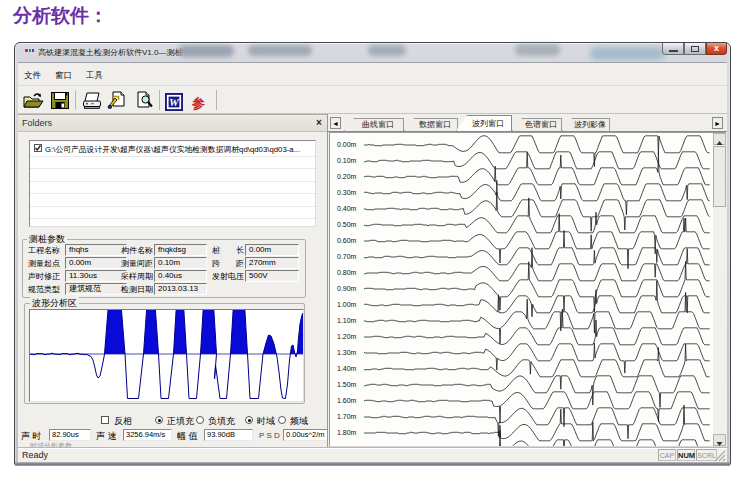 The width and height of the screenshot is (745, 477). What do you see at coordinates (174, 102) in the screenshot?
I see `svg-text: W` at bounding box center [174, 102].